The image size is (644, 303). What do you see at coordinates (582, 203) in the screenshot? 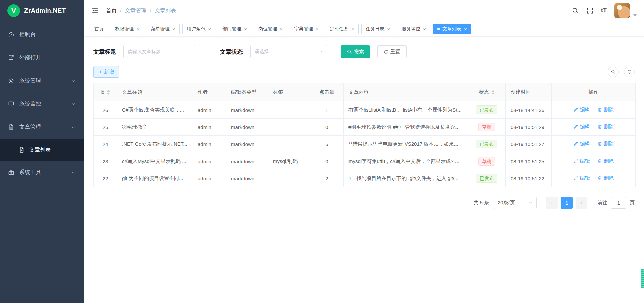
I see `next-page-button` at bounding box center [582, 203].